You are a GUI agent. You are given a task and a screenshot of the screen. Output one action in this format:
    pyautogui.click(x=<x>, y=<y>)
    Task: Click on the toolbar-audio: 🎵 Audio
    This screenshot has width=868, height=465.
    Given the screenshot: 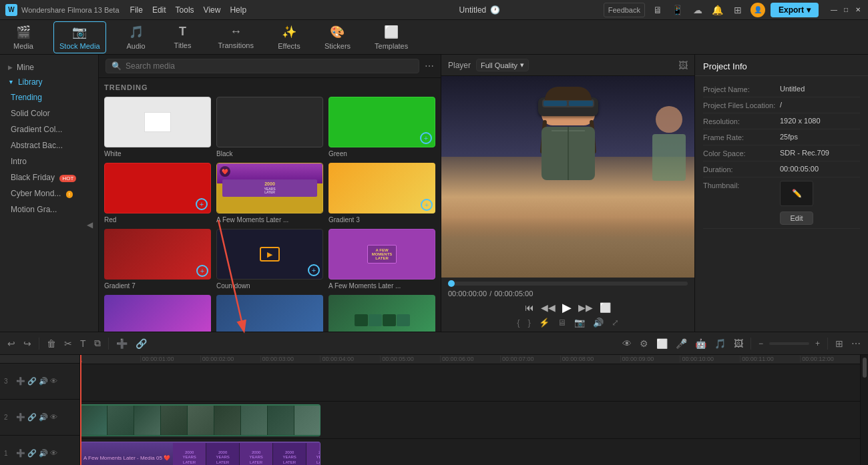 What is the action you would take?
    pyautogui.click(x=136, y=37)
    